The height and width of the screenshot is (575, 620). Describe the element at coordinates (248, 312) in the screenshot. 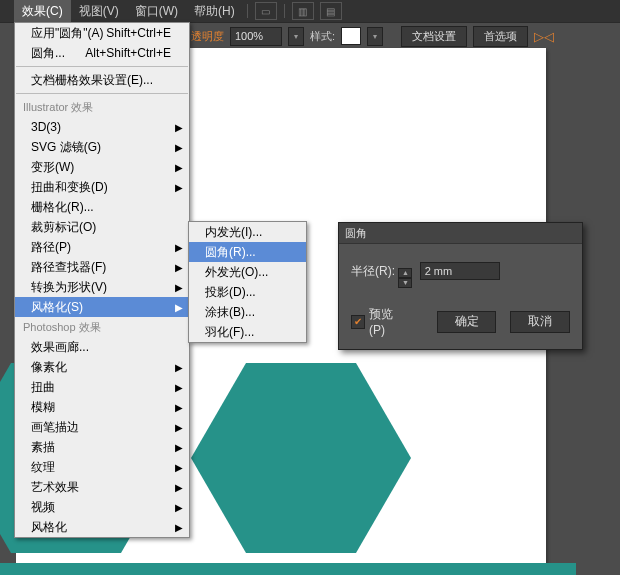

I see `menu-item: 涂抹(B)...` at that location.